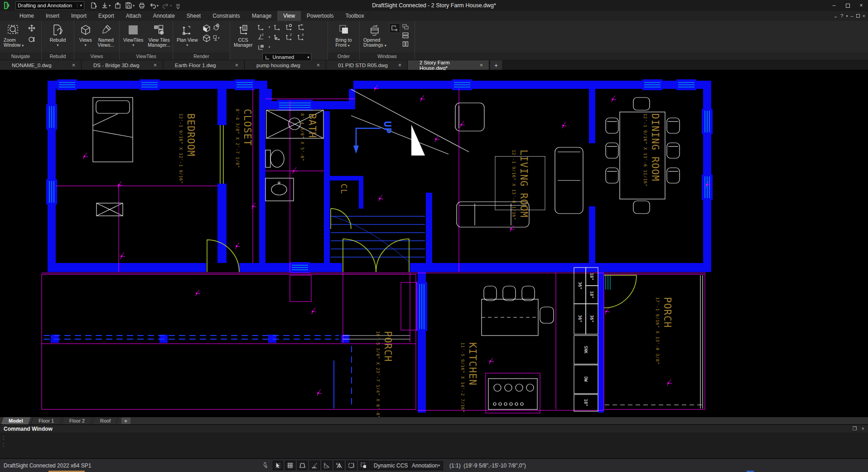  What do you see at coordinates (391, 466) in the screenshot?
I see `dynamic-ccs-button: Dynamic CCS` at bounding box center [391, 466].